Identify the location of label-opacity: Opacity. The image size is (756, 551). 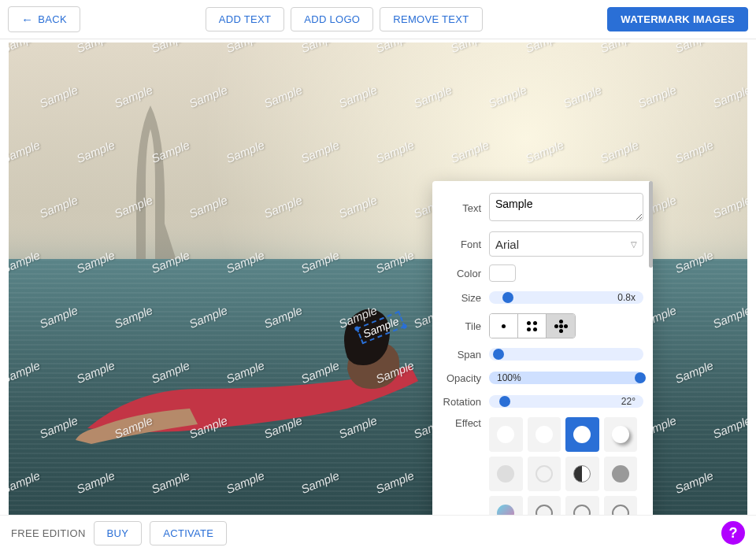
(465, 378).